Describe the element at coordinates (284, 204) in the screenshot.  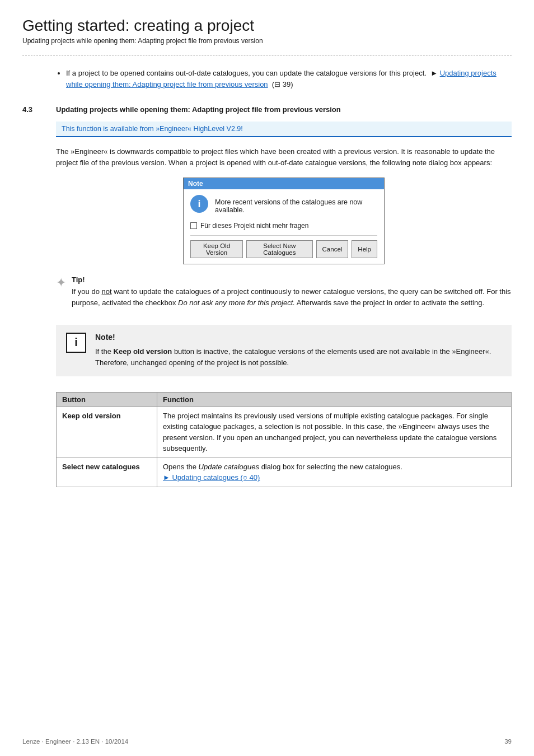
I see `dialog-message-row: i More recent versions of the catalogues…` at that location.